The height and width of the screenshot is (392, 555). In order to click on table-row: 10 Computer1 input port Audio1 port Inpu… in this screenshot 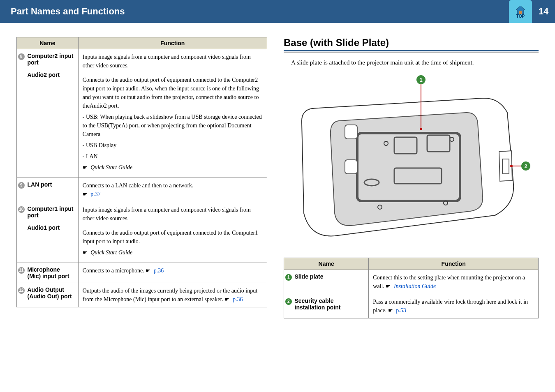, I will do `click(142, 233)`.